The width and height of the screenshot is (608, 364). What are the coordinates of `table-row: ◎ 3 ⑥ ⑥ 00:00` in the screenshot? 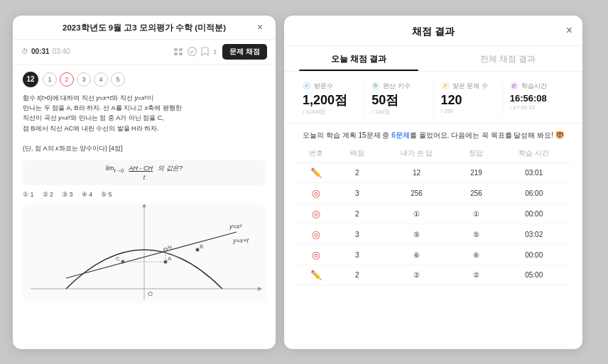 It's located at (433, 255).